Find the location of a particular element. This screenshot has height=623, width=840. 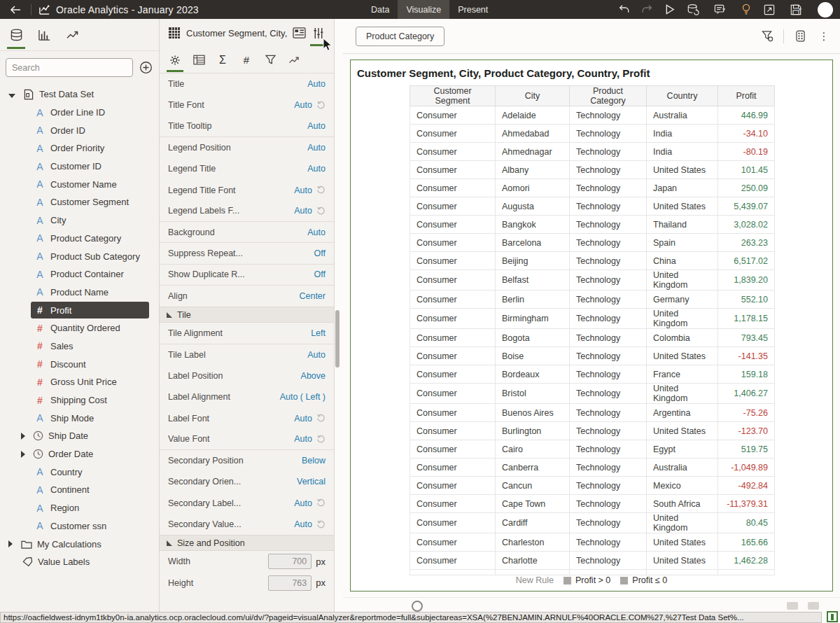

tab-filters is located at coordinates (270, 60).